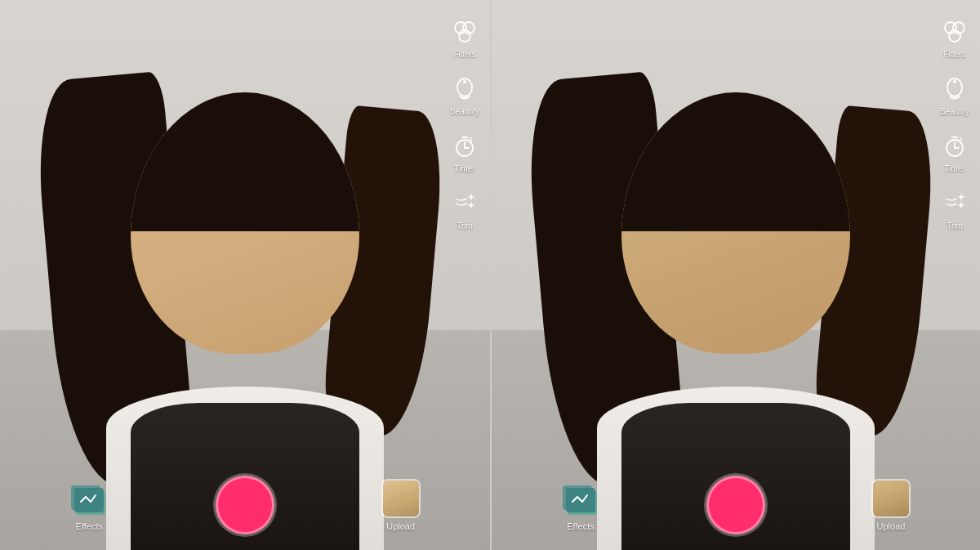  Describe the element at coordinates (465, 209) in the screenshot. I see `trim-button-left: Trim` at that location.